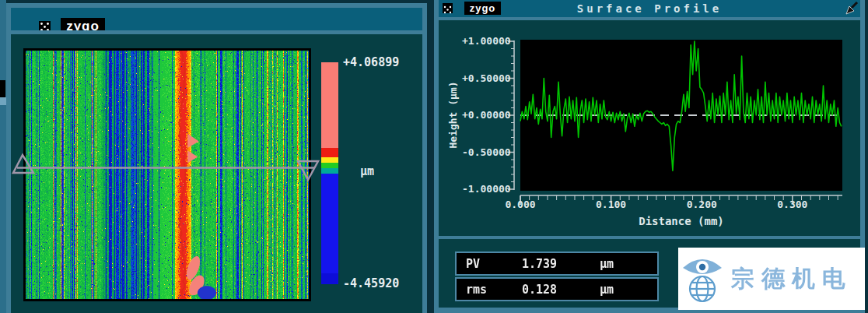 The width and height of the screenshot is (868, 313). Describe the element at coordinates (371, 62) in the screenshot. I see `colorbar-max-label: +4.06899` at that location.